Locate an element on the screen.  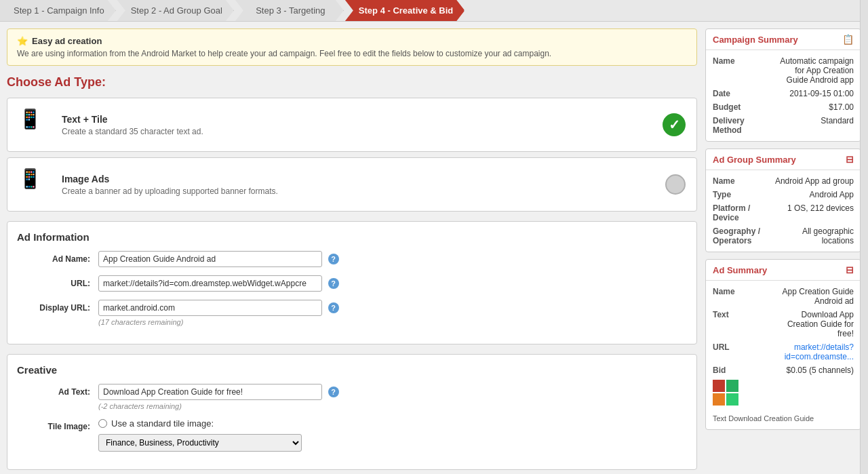
text-tile-device-icon: 📱 is located at coordinates (35, 125).